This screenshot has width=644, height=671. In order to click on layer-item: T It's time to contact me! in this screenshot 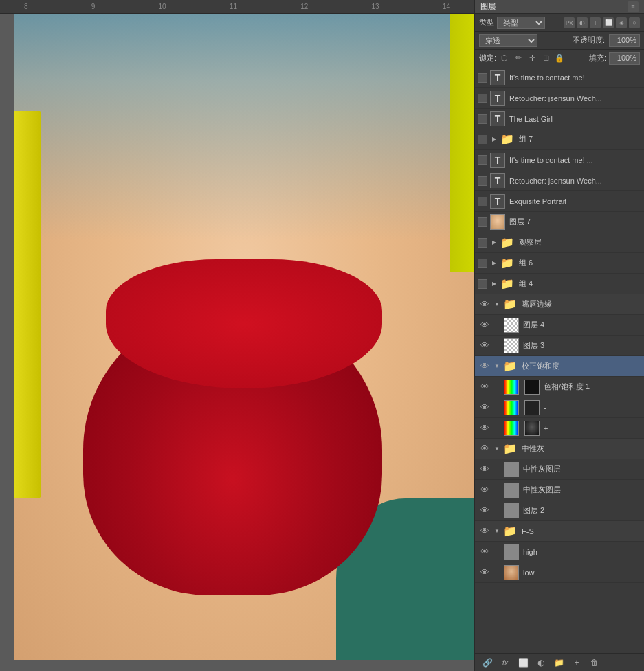, I will do `click(559, 78)`.